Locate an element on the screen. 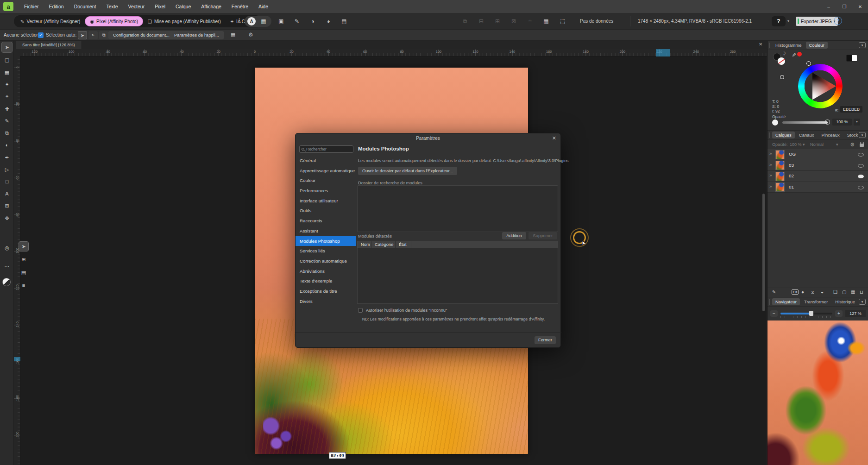  menu-calque: Calque is located at coordinates (183, 6).